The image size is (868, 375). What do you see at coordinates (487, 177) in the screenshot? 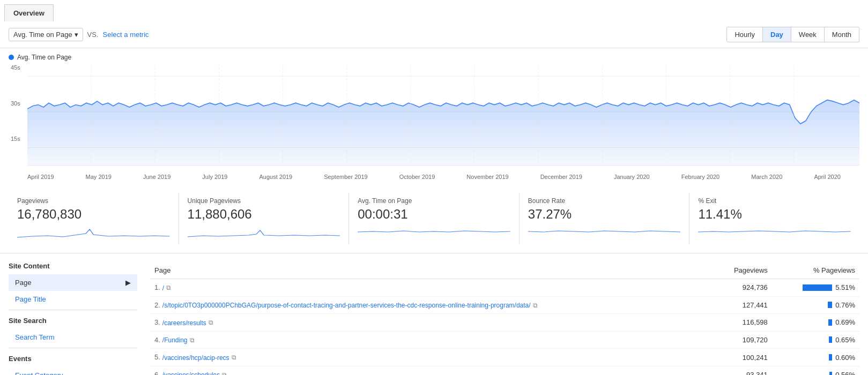
I see `x-label-nov19: November 2019` at bounding box center [487, 177].